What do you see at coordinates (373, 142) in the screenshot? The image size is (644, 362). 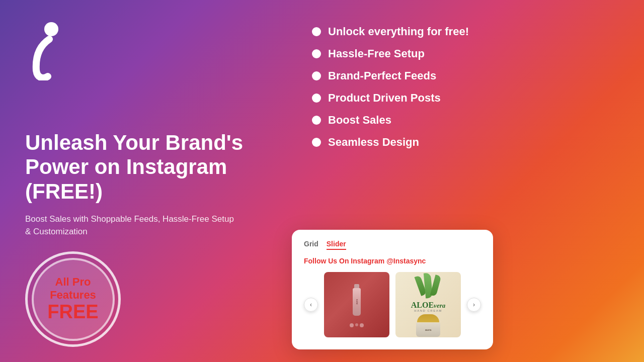 I see `feature-text-6: Seamless Design` at bounding box center [373, 142].